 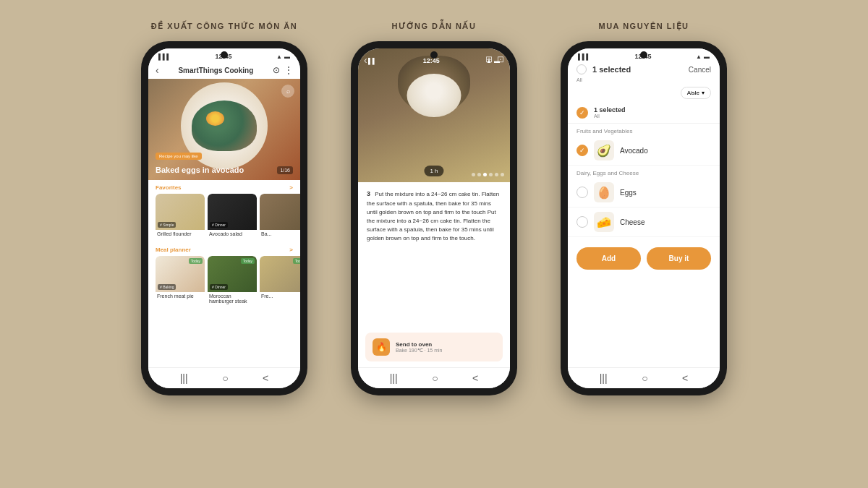 What do you see at coordinates (419, 351) in the screenshot?
I see `bake-instructions: Bake 190℃ · 15 min` at bounding box center [419, 351].